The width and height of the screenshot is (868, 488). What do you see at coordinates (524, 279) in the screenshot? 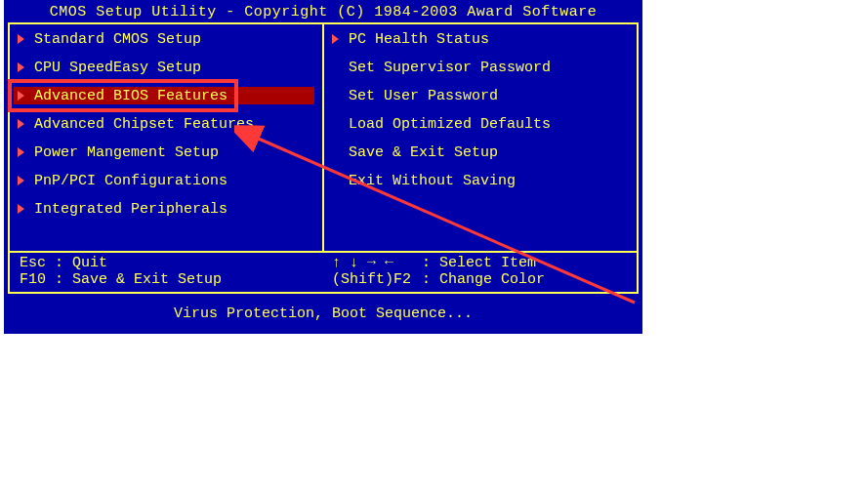
I see `help-change-color: : Change Color` at bounding box center [524, 279].